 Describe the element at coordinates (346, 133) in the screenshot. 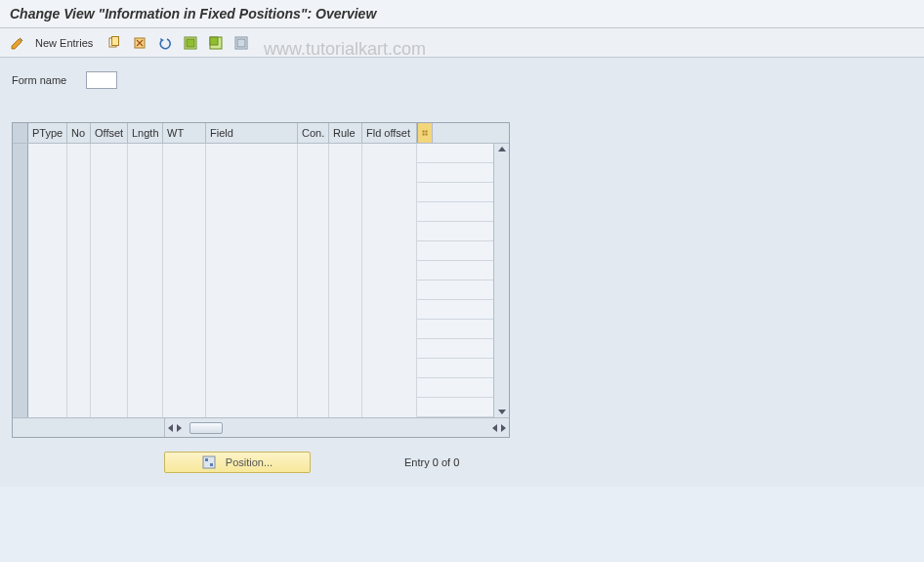

I see `col-rule: Rule` at that location.